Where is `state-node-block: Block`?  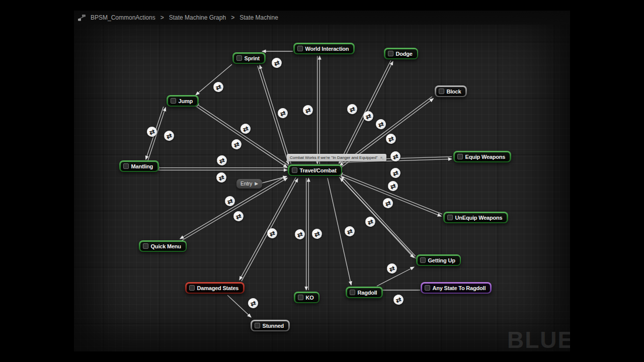 state-node-block: Block is located at coordinates (451, 92).